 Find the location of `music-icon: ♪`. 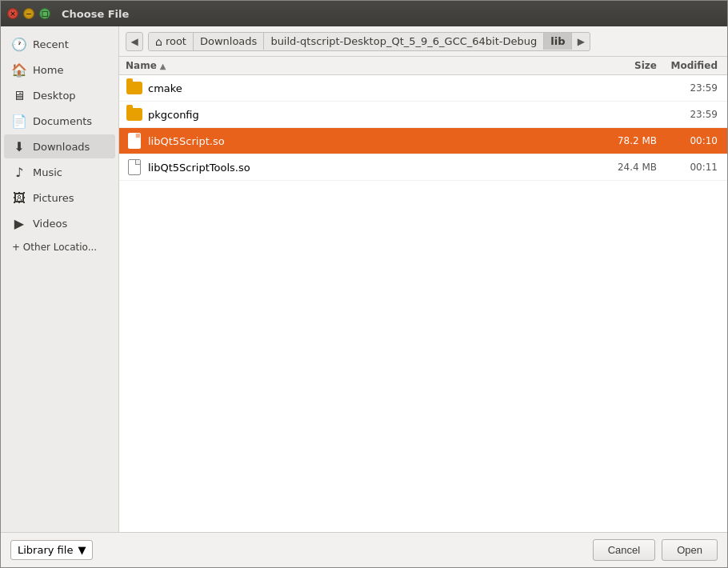

music-icon: ♪ is located at coordinates (19, 172).